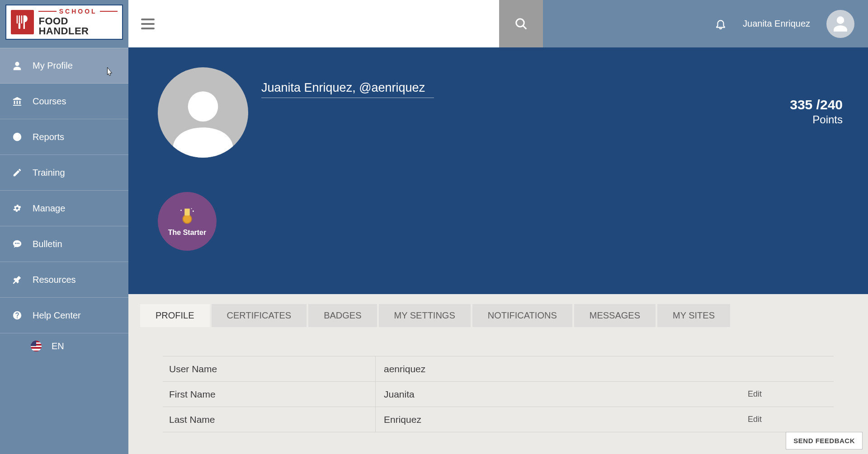  Describe the element at coordinates (23, 22) in the screenshot. I see `brand-mark-icon` at that location.